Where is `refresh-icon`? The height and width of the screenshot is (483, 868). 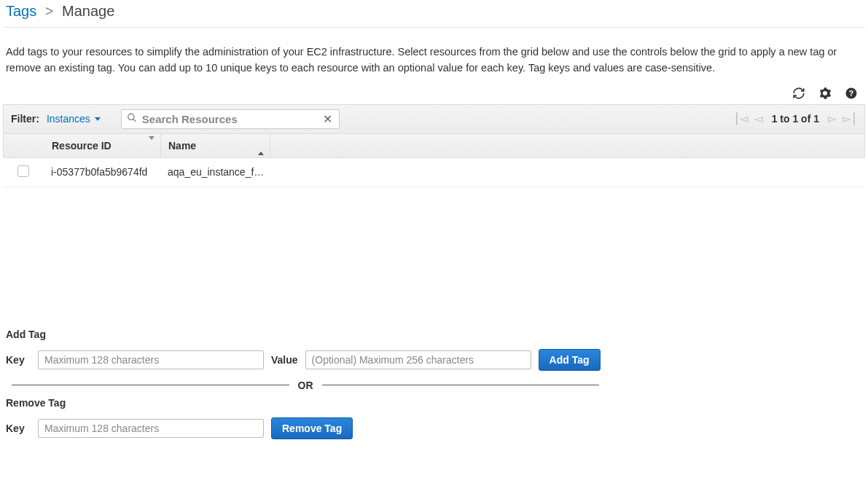 refresh-icon is located at coordinates (799, 93).